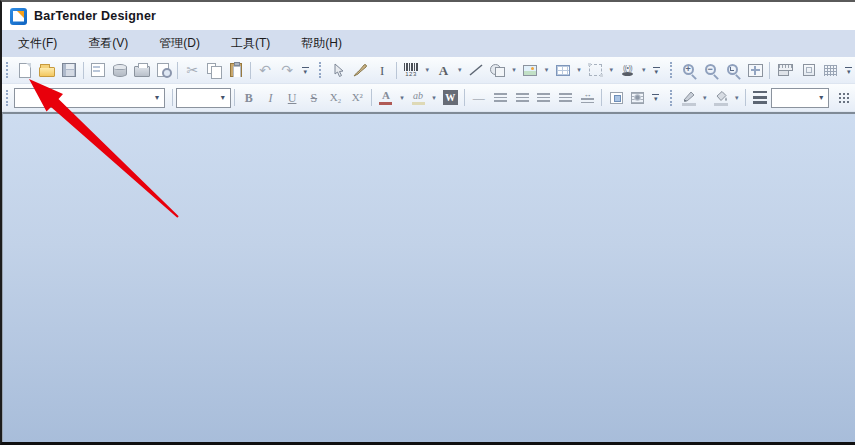 The image size is (855, 445). Describe the element at coordinates (428, 70) in the screenshot. I see `standard-toolbar: ✂ ↶ ↷ ▾ I 123 ▾ A ▾ ▾ ▾ ▾ ▾ ((•)` at that location.